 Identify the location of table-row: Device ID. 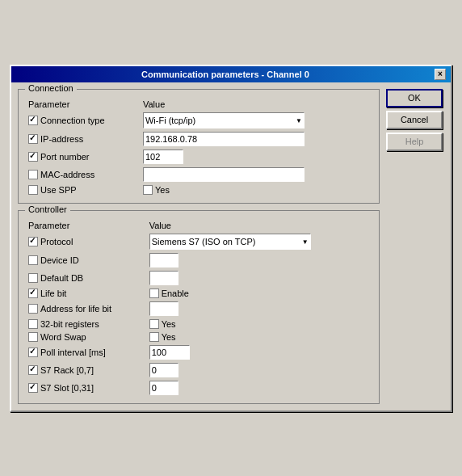
(199, 260).